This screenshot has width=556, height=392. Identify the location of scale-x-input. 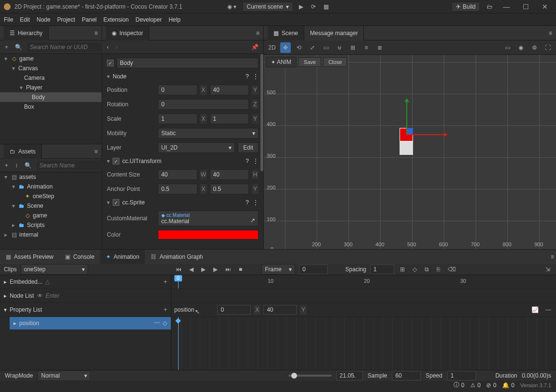
(178, 119).